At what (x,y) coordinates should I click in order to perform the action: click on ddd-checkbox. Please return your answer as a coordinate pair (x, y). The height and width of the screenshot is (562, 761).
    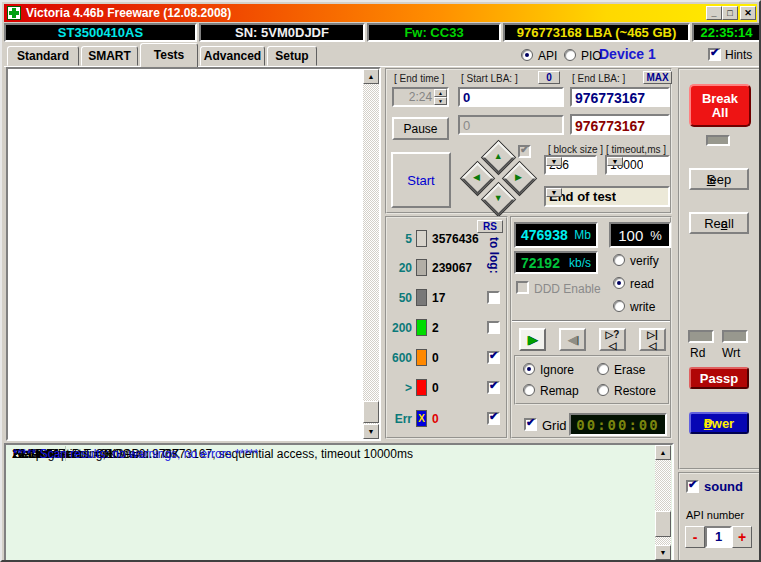
    Looking at the image, I should click on (522, 288).